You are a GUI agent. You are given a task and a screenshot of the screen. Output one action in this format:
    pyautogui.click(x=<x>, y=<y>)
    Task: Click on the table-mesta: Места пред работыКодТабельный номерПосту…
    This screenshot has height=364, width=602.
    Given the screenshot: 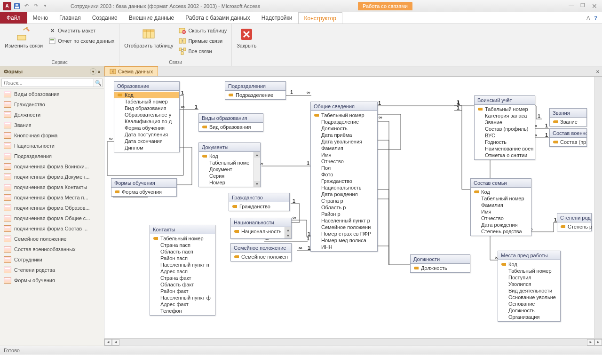 What is the action you would take?
    pyautogui.click(x=529, y=286)
    